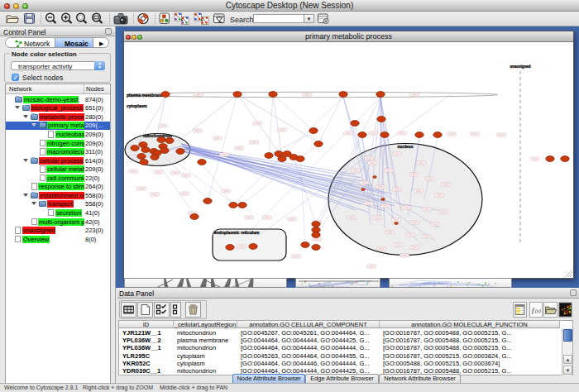  I want to click on svg-text: nucleus, so click(405, 146).